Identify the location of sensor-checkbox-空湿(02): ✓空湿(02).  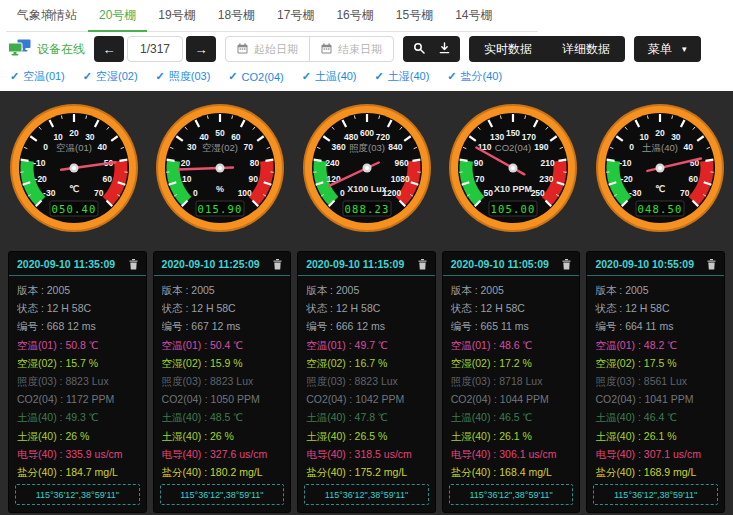
(110, 76).